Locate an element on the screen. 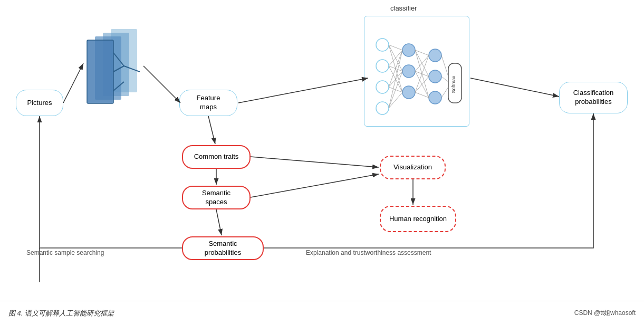  classification-probs-node: Classification probabilities is located at coordinates (593, 98).